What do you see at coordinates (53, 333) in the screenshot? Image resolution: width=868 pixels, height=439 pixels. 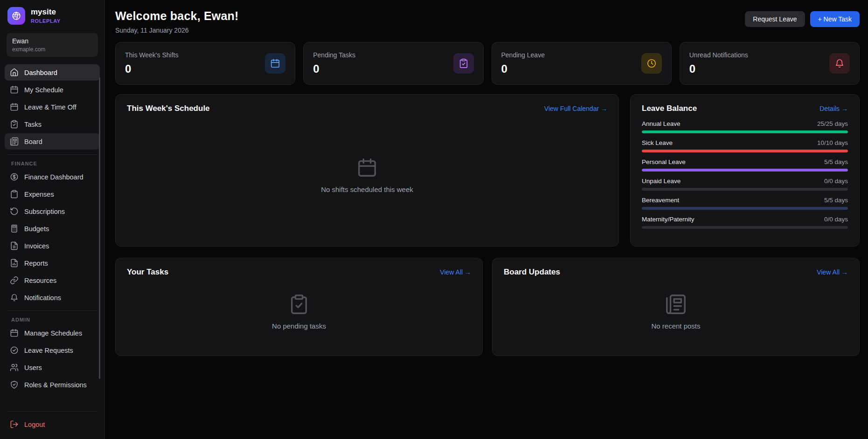 I see `sidebar-item-label: Manage Schedules` at bounding box center [53, 333].